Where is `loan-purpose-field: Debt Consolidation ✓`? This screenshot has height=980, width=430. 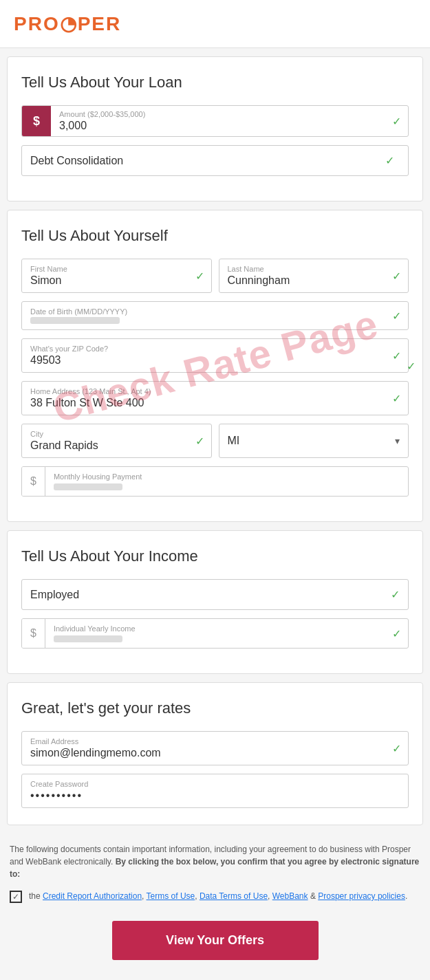
loan-purpose-field: Debt Consolidation ✓ is located at coordinates (215, 161).